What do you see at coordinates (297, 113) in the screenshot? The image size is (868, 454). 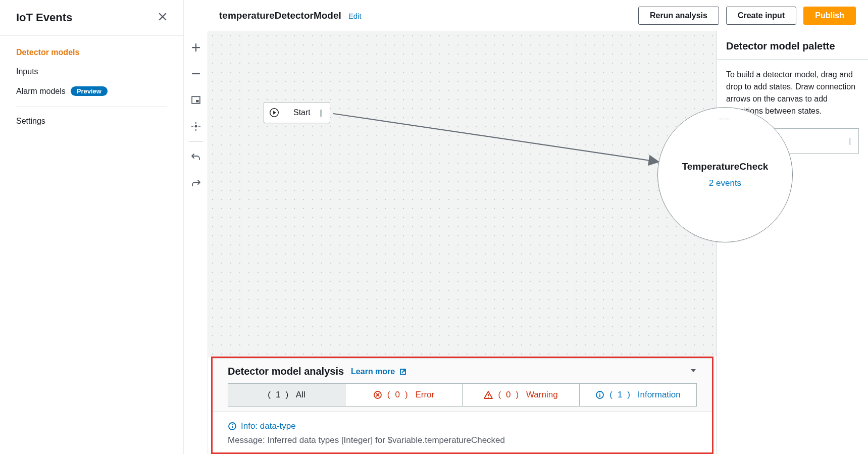 I see `start-node: Start ||` at bounding box center [297, 113].